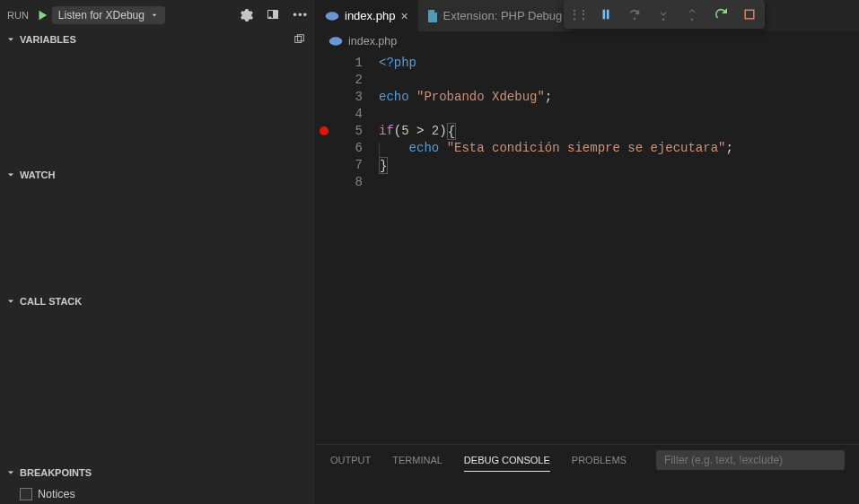 Image resolution: width=859 pixels, height=504 pixels. Describe the element at coordinates (606, 14) in the screenshot. I see `pause-button` at that location.